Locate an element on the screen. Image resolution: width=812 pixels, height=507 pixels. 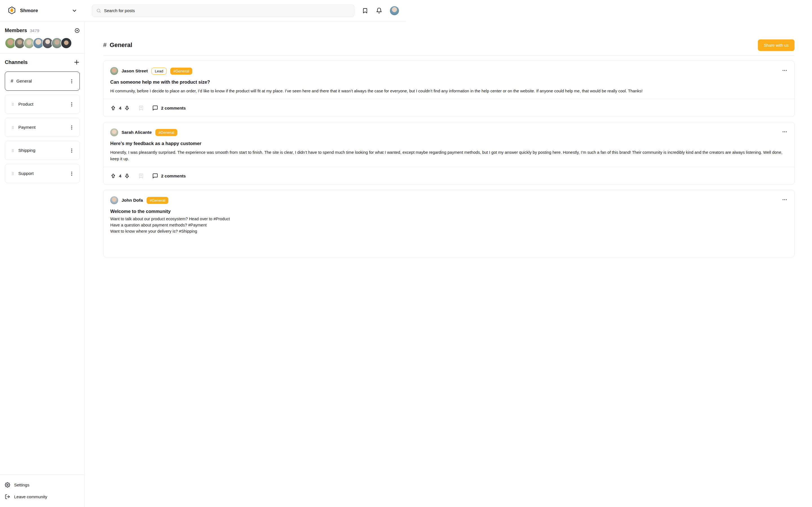
eye-icon is located at coordinates (77, 31).